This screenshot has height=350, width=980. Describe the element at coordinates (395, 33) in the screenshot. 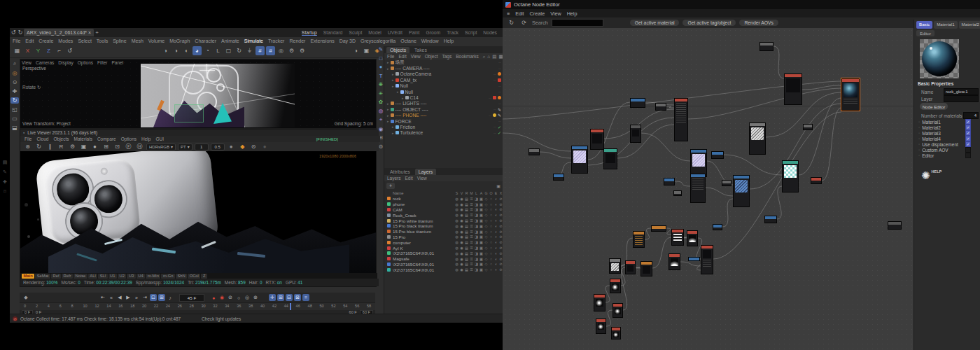

I see `layout-tab-uvedit: UVEdit` at that location.